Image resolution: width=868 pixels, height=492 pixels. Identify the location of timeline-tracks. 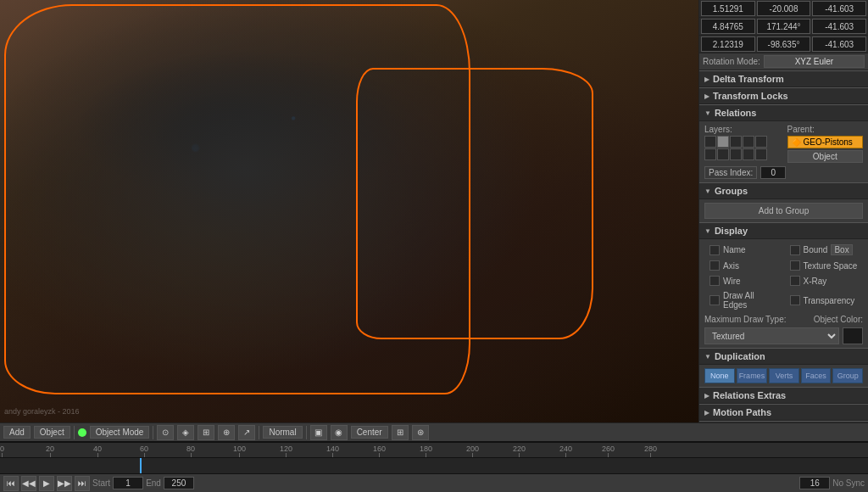
(434, 466).